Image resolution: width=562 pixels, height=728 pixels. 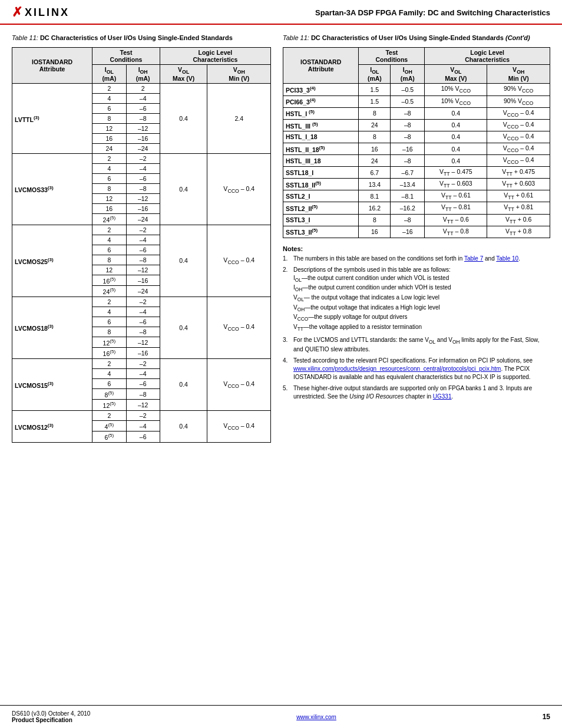 What do you see at coordinates (417, 196) in the screenshot?
I see `table-row: SSTL2_I 8.1 –8.1 VTT – 0.61 VTT + 0.61` at bounding box center [417, 196].